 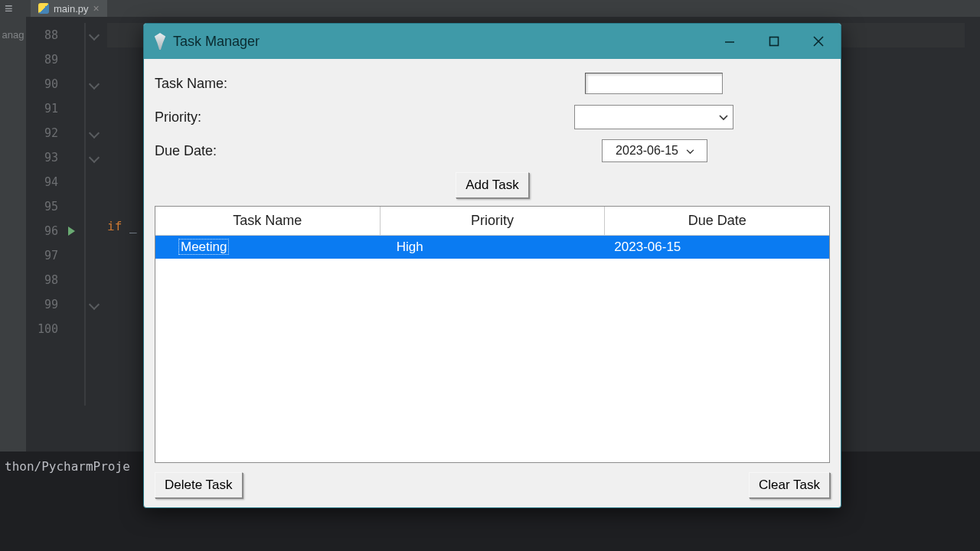 What do you see at coordinates (122, 129) in the screenshot?
I see `code-area: if _` at bounding box center [122, 129].